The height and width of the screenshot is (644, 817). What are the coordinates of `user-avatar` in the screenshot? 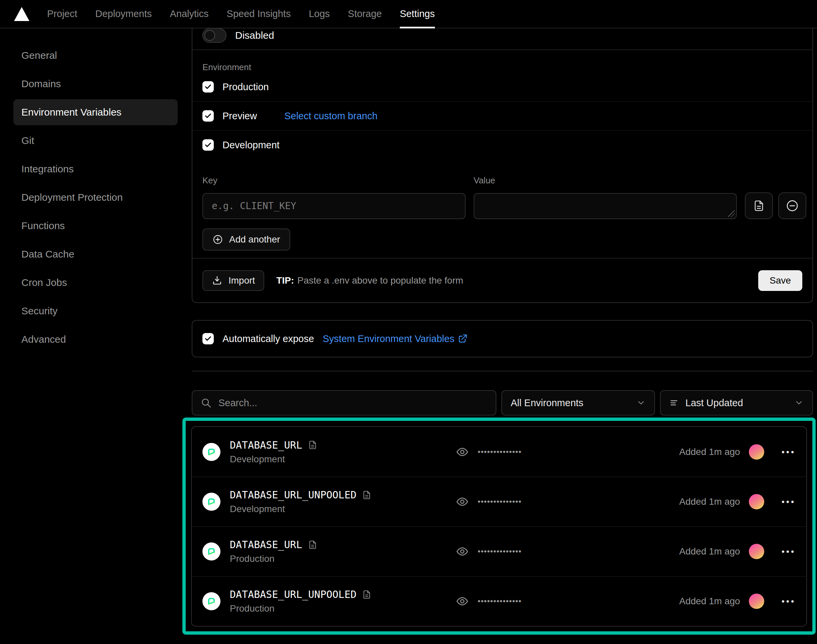 It's located at (756, 501).